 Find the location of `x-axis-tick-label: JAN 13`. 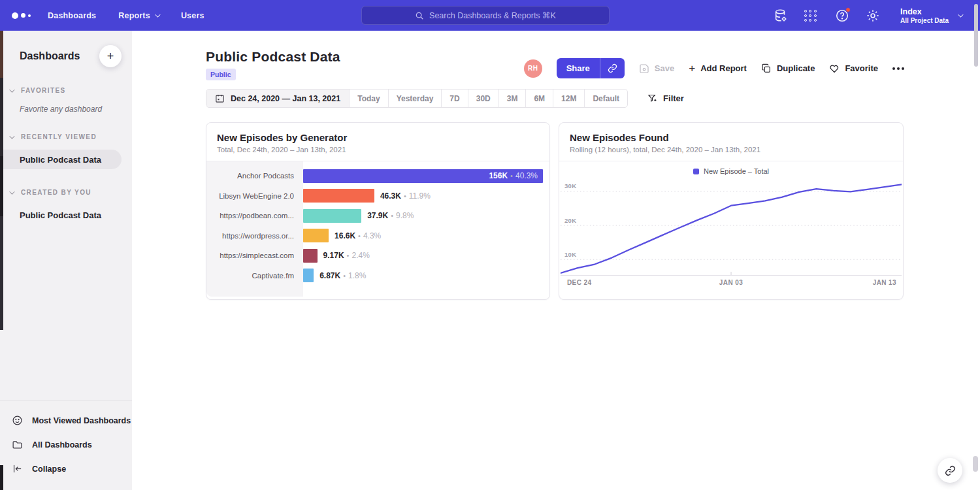

x-axis-tick-label: JAN 13 is located at coordinates (885, 282).